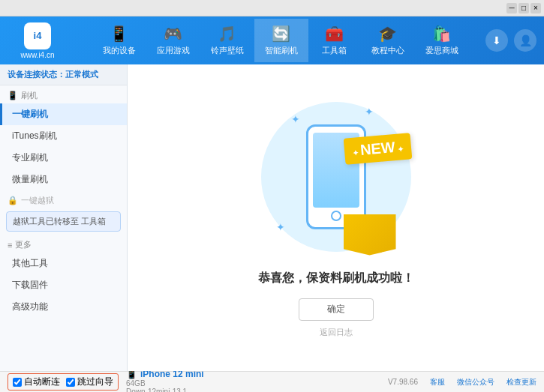 The width and height of the screenshot is (544, 392). I want to click on bottom-right: V7.98.66 客服 微信公众号 检查更新, so click(462, 382).